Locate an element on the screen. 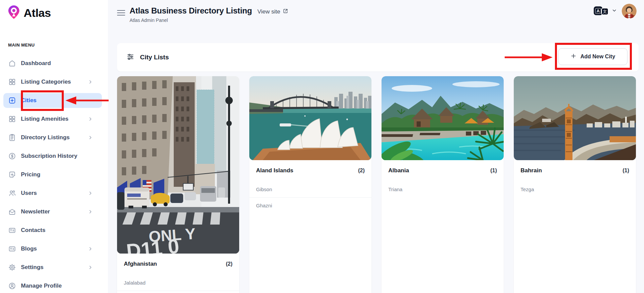 The width and height of the screenshot is (644, 293). city-image-afghanistan: ONL Y D11 0 is located at coordinates (178, 165).